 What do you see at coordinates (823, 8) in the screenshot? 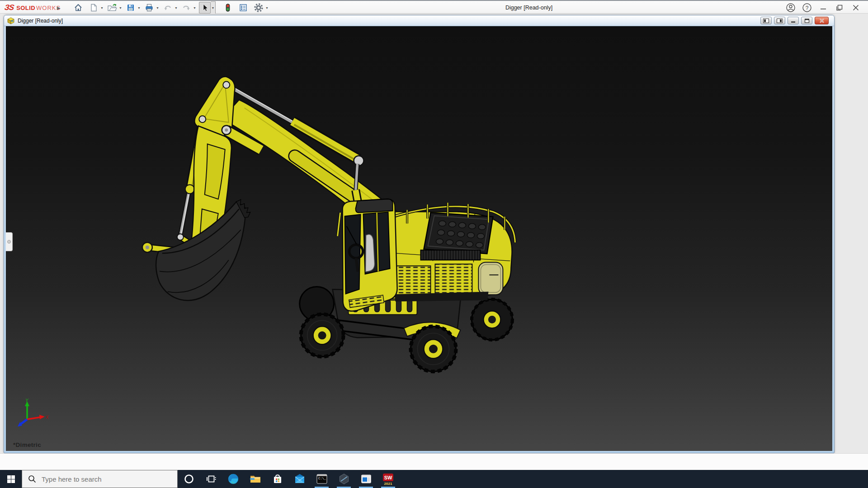
I see `minimize-button` at bounding box center [823, 8].